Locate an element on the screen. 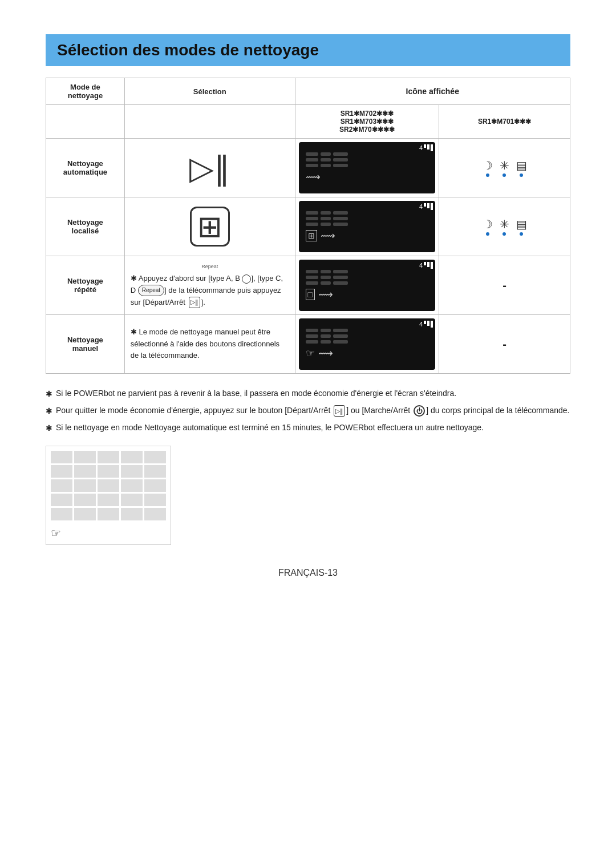  battery-bars-repeat is located at coordinates (428, 265).